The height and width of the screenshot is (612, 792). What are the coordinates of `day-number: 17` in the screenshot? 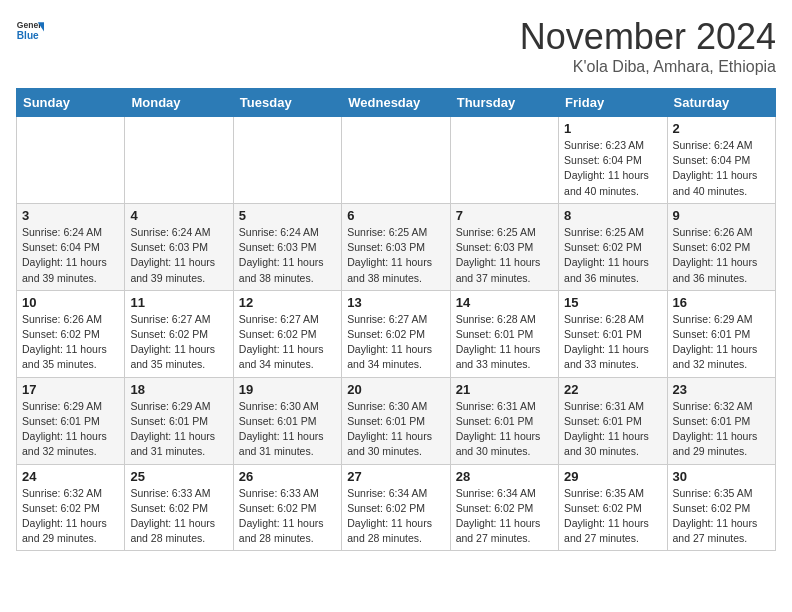 It's located at (70, 390).